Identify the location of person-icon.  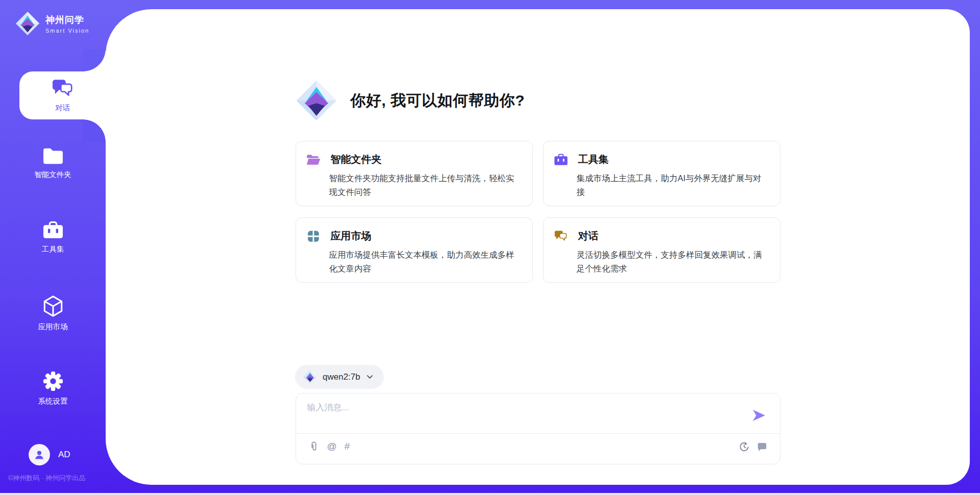
(39, 455).